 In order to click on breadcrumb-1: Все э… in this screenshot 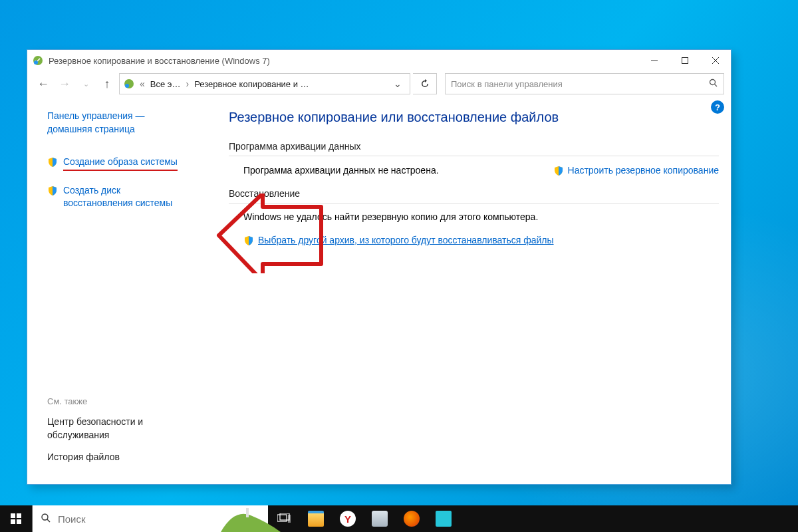, I will do `click(166, 84)`.